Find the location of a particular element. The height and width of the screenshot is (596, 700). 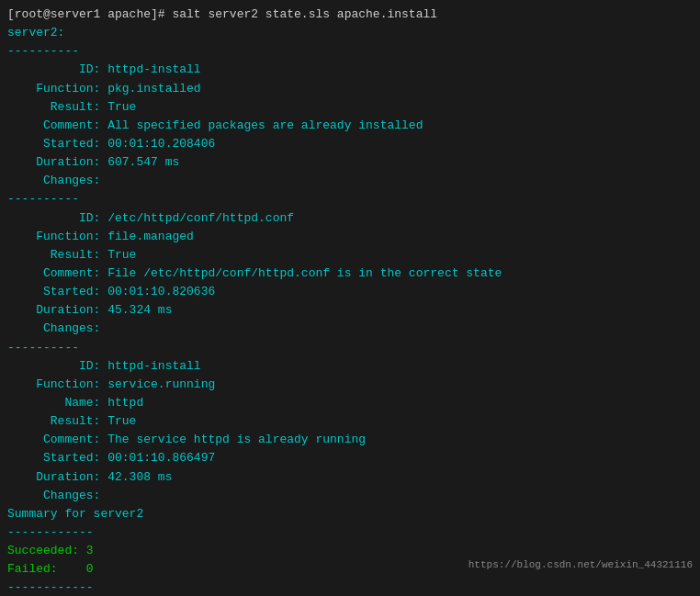

terminal-line: server2: is located at coordinates (350, 33).